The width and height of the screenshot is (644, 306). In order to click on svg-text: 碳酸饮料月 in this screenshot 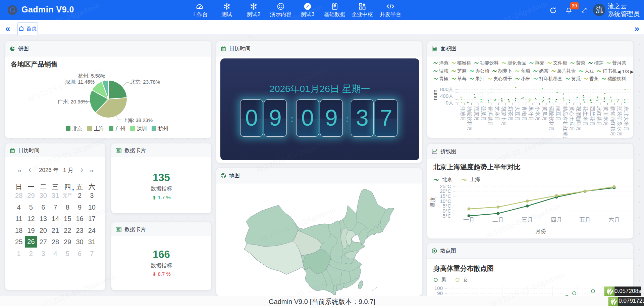, I will do `click(551, 119)`.